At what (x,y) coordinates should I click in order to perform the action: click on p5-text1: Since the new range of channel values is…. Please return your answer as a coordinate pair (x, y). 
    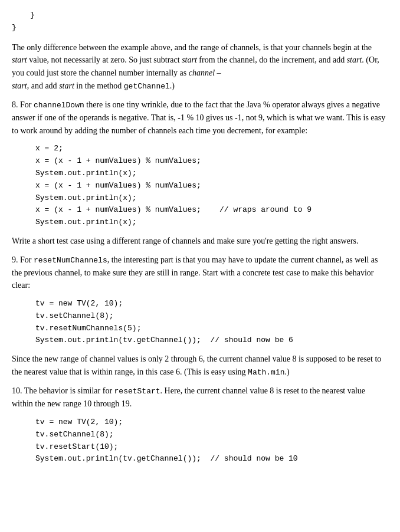
    Looking at the image, I should click on (196, 366).